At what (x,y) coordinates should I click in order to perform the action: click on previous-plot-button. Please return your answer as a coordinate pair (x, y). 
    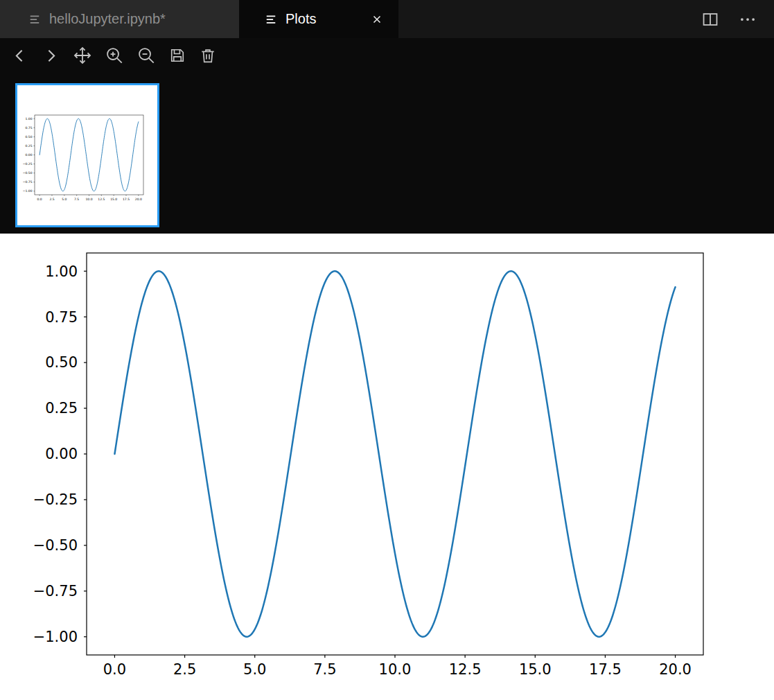
    Looking at the image, I should click on (19, 55).